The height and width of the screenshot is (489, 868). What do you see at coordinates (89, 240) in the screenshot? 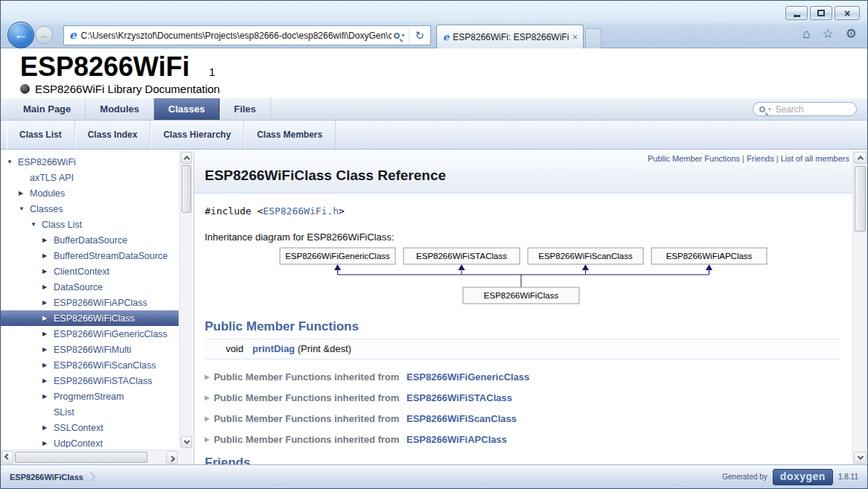
I see `tree-item-bufferdatasource: BufferDataSource` at bounding box center [89, 240].